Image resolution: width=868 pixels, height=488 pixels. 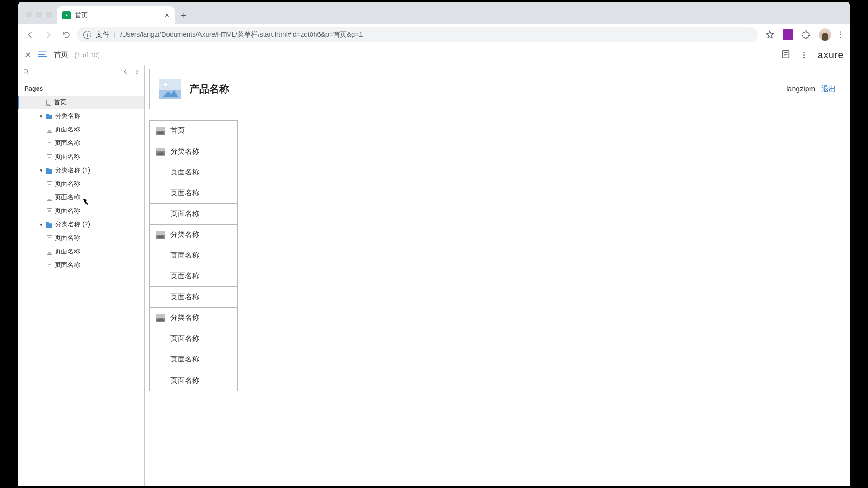 I want to click on browser-tab: 首页 ×, so click(x=116, y=15).